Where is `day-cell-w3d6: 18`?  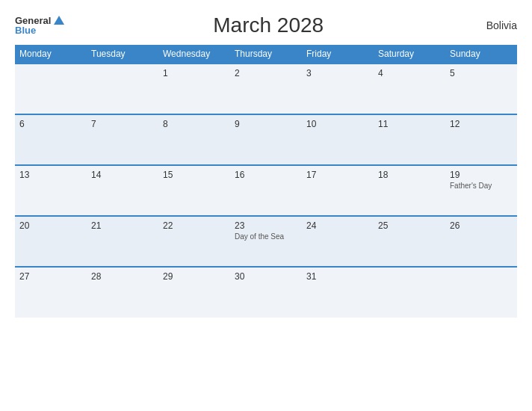 day-cell-w3d6: 18 is located at coordinates (409, 191).